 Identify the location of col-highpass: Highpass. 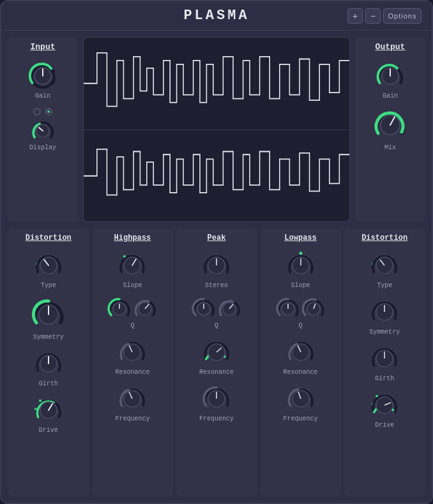
(133, 362).